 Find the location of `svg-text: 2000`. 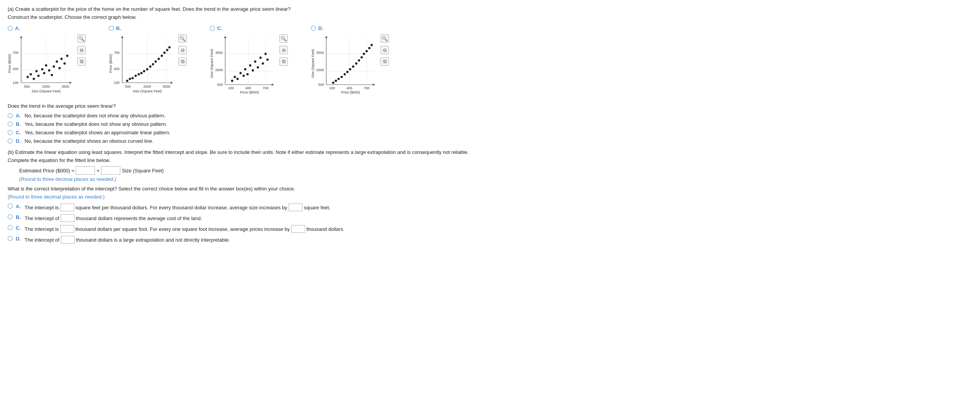

svg-text: 2000 is located at coordinates (320, 70).